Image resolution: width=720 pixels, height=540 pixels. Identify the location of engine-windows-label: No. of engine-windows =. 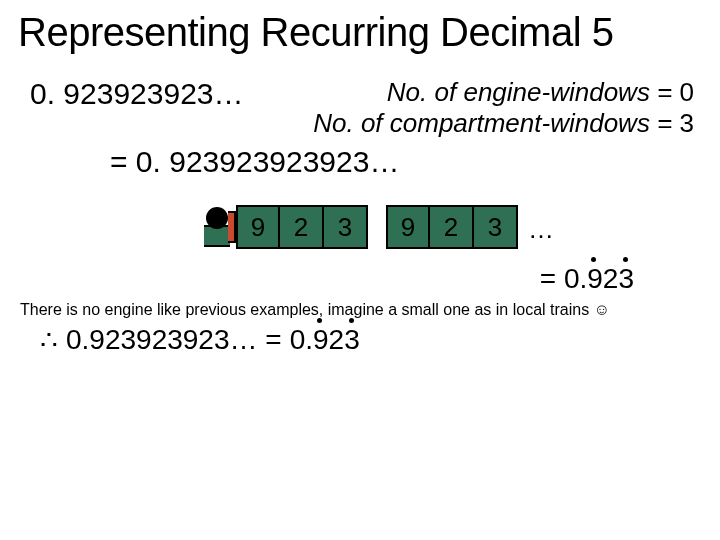
(530, 92).